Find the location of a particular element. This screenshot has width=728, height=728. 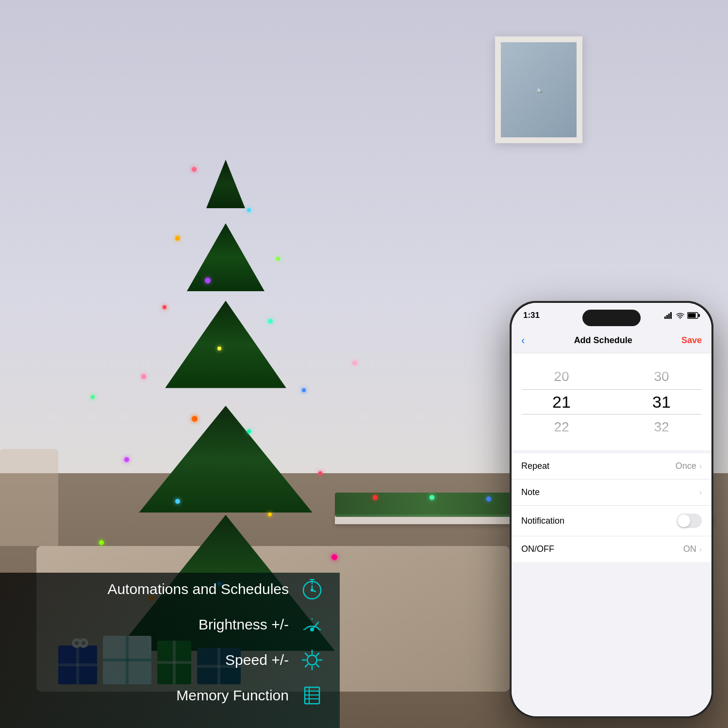

minute-31: 31 is located at coordinates (662, 402).